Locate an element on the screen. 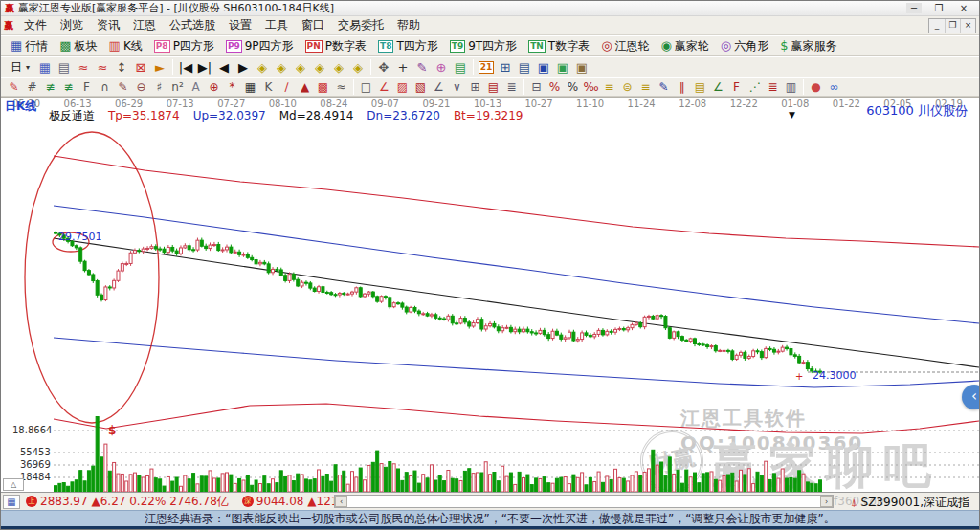  draw-pen-button: ✎ is located at coordinates (13, 87).